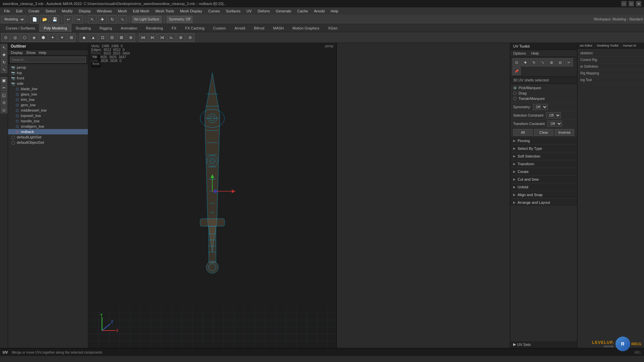  What do you see at coordinates (624, 4) in the screenshot?
I see `minimize-btn: ─` at bounding box center [624, 4].